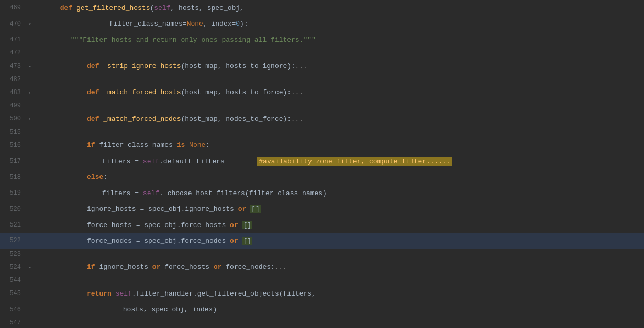 The width and height of the screenshot is (644, 328). What do you see at coordinates (13, 310) in the screenshot?
I see `line-num-546: 546` at bounding box center [13, 310].